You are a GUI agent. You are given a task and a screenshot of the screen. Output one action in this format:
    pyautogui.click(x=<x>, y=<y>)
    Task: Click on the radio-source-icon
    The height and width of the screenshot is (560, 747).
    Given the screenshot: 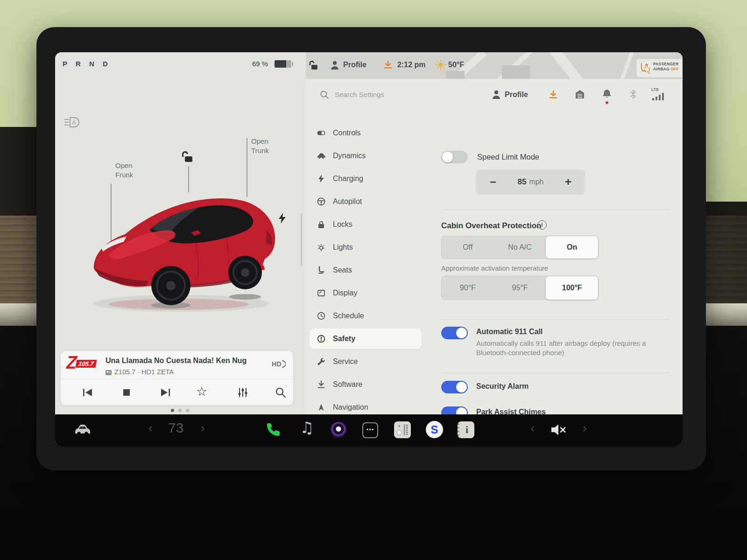 What is the action you would take?
    pyautogui.click(x=108, y=372)
    